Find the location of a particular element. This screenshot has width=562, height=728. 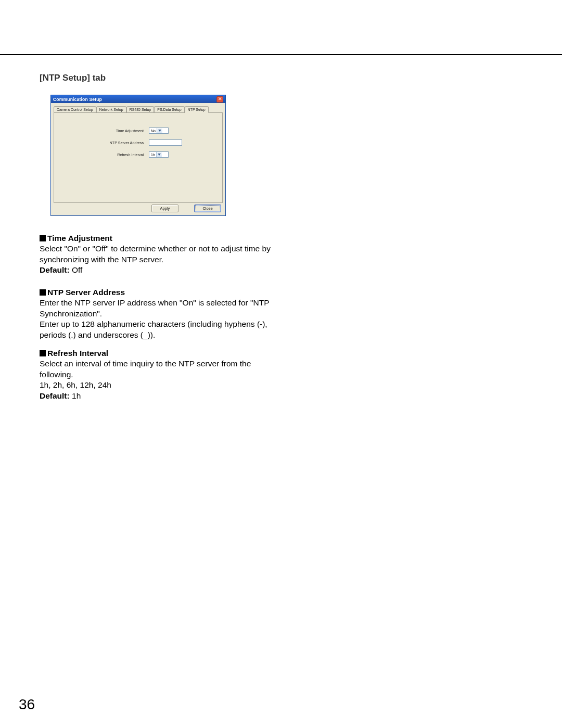

page-number: 36 is located at coordinates (27, 705).